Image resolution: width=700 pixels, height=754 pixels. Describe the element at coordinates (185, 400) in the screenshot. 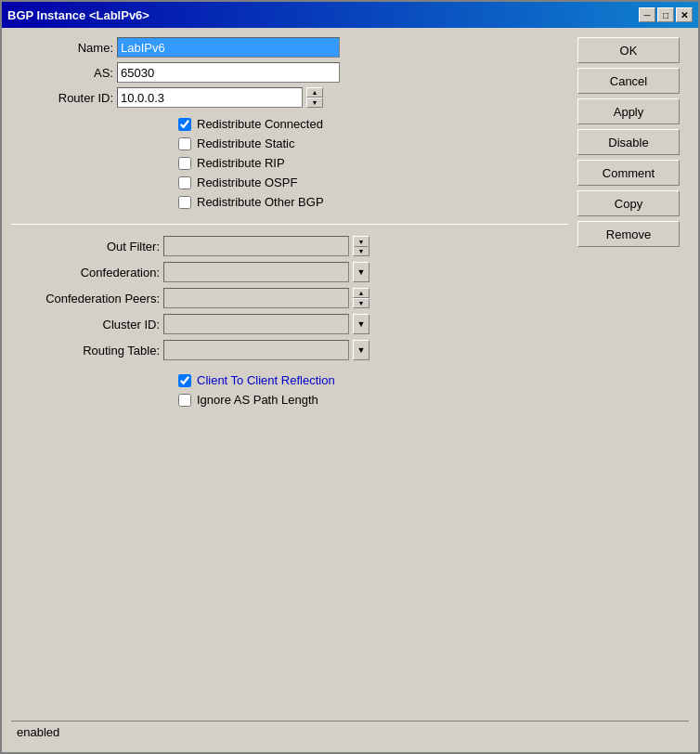

I see `ignore-as-path-checkbox` at that location.